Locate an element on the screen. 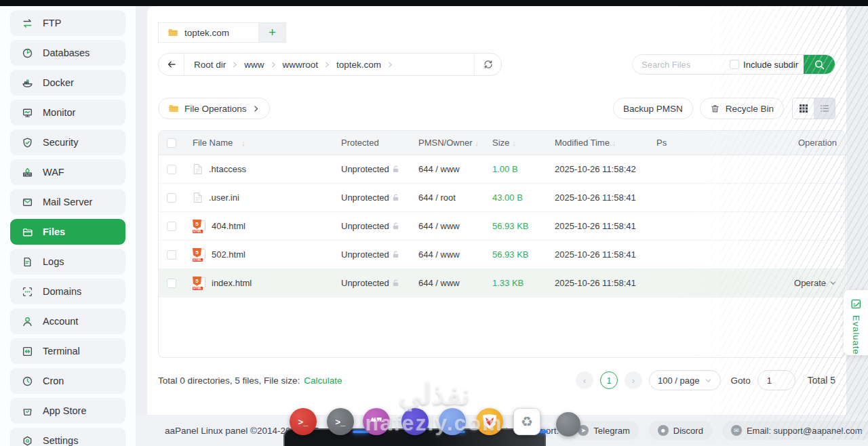  sidebar-item-cron: Cron is located at coordinates (68, 381).